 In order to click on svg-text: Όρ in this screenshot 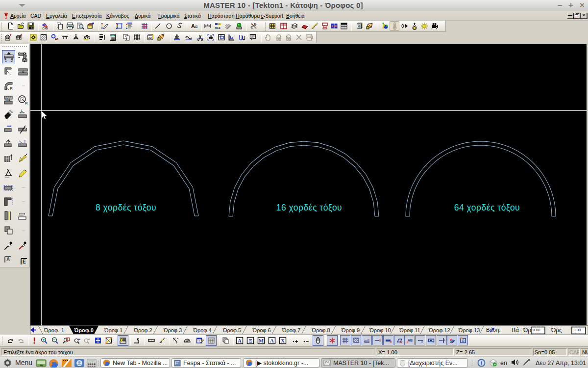, I will do `click(527, 330)`.